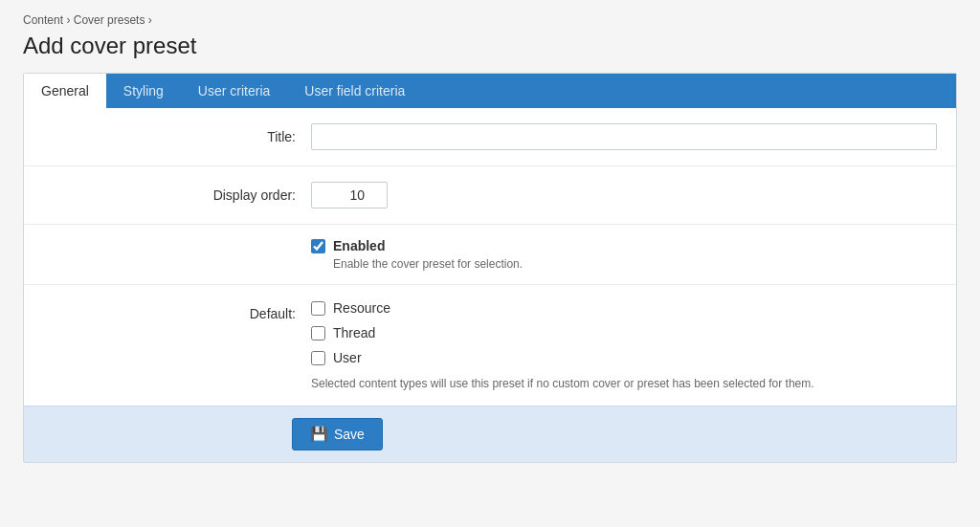 This screenshot has height=527, width=980. What do you see at coordinates (624, 345) in the screenshot?
I see `default-control: Resource Thread User Selected content ty…` at bounding box center [624, 345].